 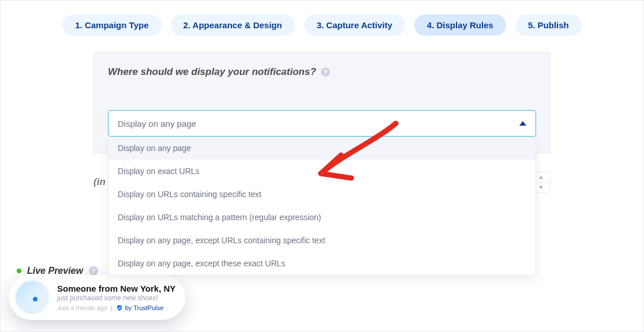 I want to click on toast-time: Just a minute ago, so click(x=82, y=308).